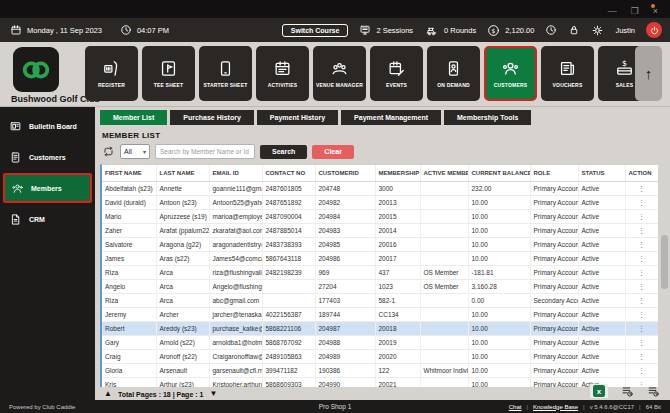 Image resolution: width=670 pixels, height=413 pixels. I want to click on table-cell: 204985, so click(345, 244).